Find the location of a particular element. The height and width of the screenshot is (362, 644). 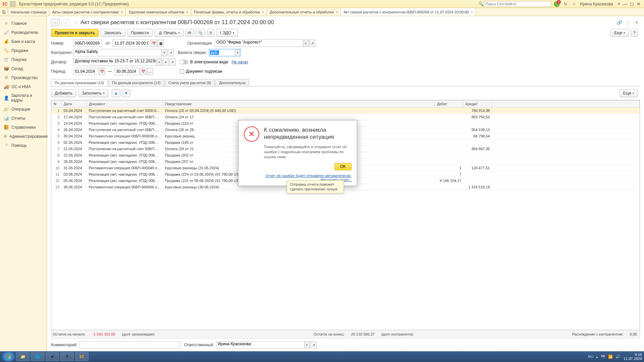

related-button: ⎘ is located at coordinates (211, 33).